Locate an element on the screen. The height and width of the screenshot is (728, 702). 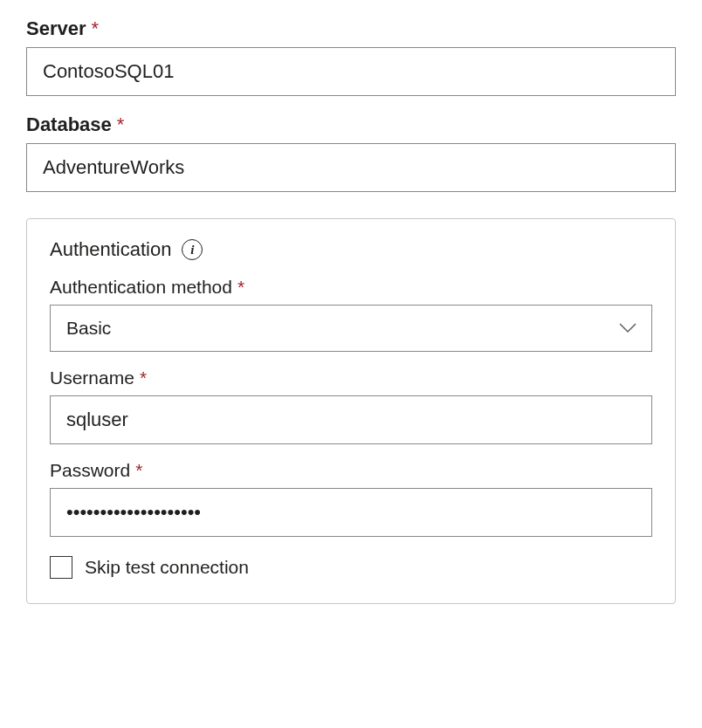
database-input is located at coordinates (351, 168).